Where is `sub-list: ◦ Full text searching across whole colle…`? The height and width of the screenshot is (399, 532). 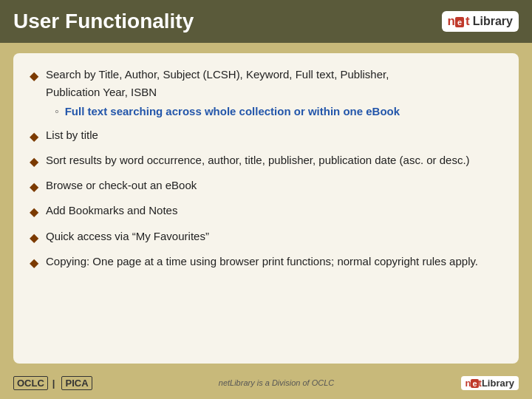 sub-list: ◦ Full text searching across whole colle… is located at coordinates (274, 112).